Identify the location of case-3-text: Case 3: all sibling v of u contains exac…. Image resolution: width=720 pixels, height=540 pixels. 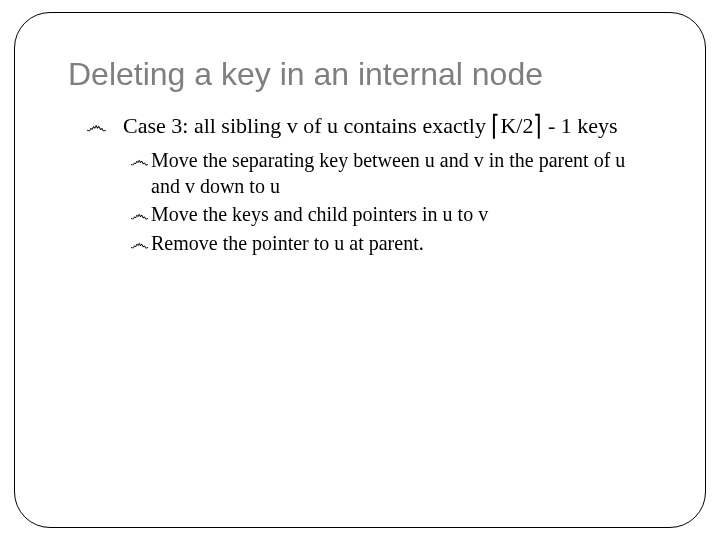
(388, 126).